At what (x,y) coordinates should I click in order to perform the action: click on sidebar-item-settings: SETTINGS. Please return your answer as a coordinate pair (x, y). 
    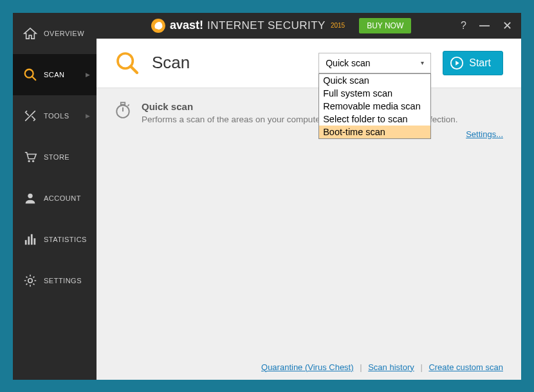
    Looking at the image, I should click on (55, 281).